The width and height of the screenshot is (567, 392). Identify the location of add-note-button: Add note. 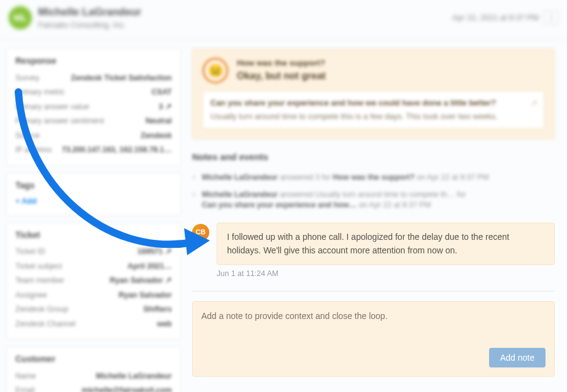
(517, 358).